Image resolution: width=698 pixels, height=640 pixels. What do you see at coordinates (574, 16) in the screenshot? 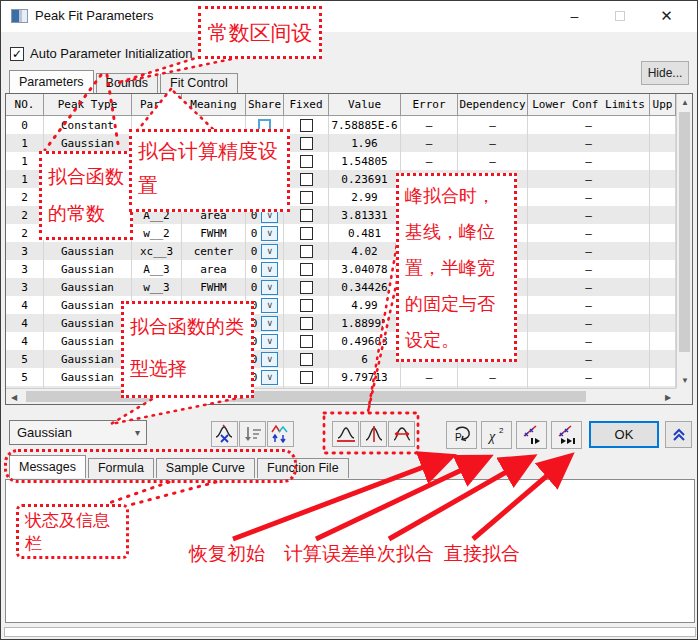
I see `minimize-button: –` at bounding box center [574, 16].